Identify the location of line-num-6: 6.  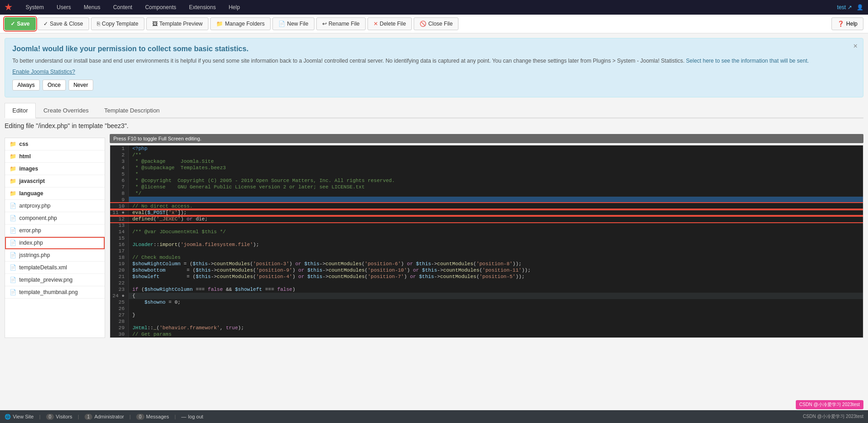
(119, 181).